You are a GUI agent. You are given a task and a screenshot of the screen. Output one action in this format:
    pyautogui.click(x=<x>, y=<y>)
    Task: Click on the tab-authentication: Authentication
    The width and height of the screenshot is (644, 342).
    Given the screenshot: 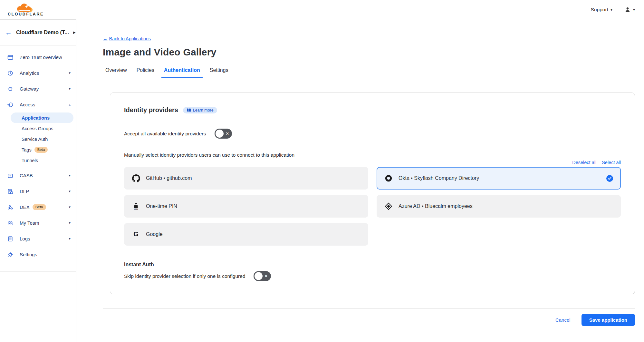 What is the action you would take?
    pyautogui.click(x=182, y=73)
    